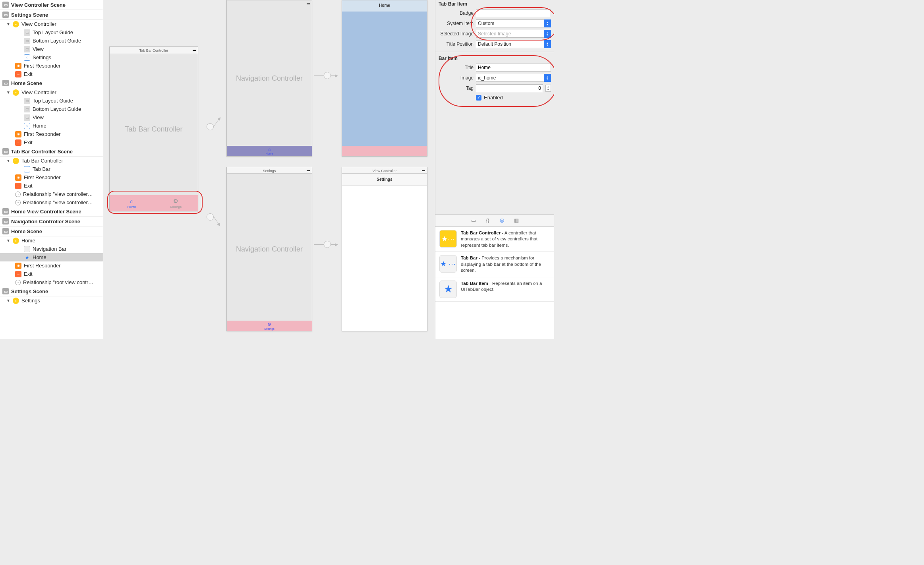 This screenshot has height=565, width=924. I want to click on scene-header-settings: Settings Scene, so click(52, 15).